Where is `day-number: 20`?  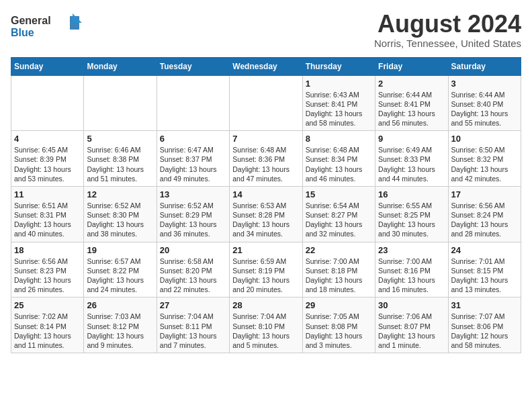
day-number: 20 is located at coordinates (193, 250).